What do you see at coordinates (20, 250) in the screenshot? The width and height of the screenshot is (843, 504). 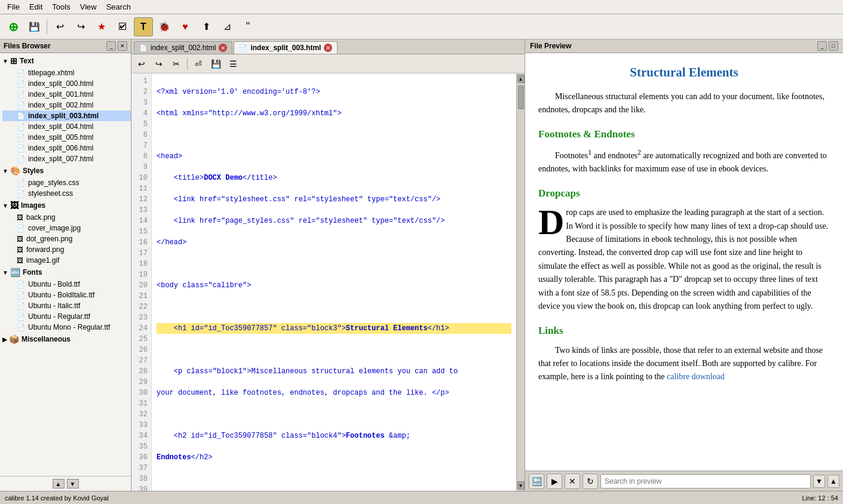 I see `file-icon: 🖼` at bounding box center [20, 250].